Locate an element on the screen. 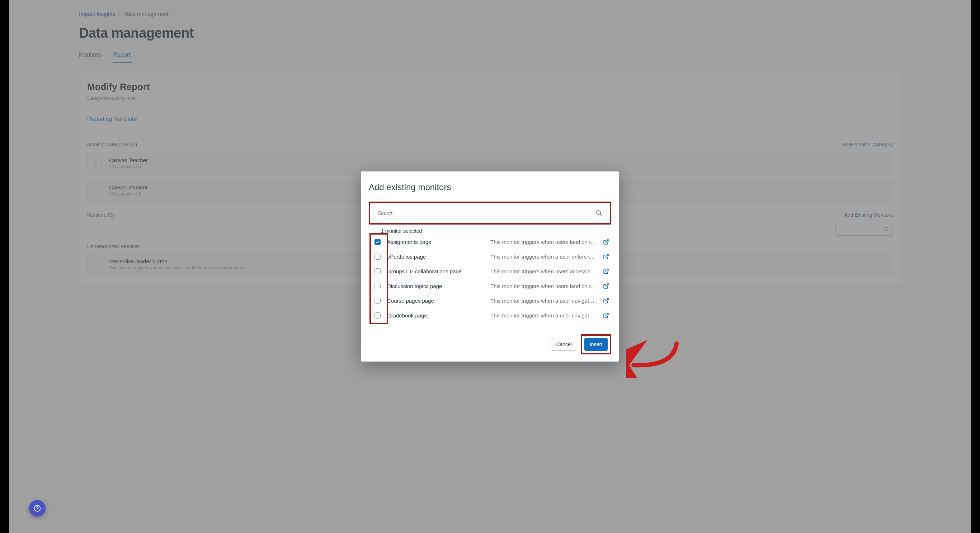 The image size is (980, 533). monitor-name: Gradebook page is located at coordinates (435, 315).